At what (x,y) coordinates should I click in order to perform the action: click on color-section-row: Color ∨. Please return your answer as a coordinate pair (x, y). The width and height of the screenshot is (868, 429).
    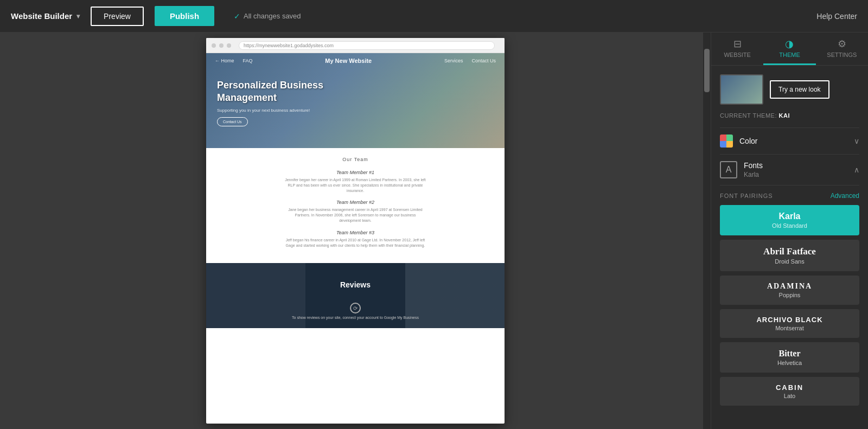
    Looking at the image, I should click on (790, 141).